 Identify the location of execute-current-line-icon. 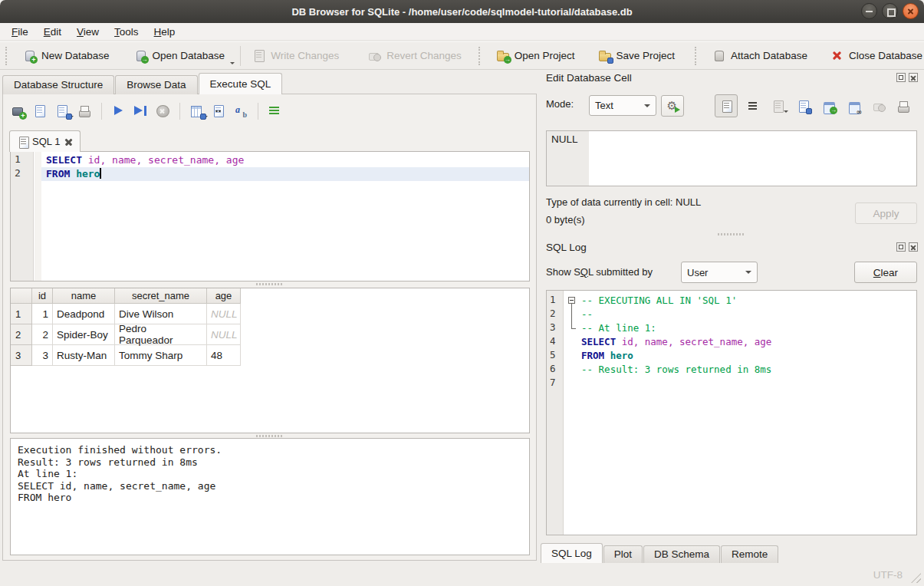
(141, 111).